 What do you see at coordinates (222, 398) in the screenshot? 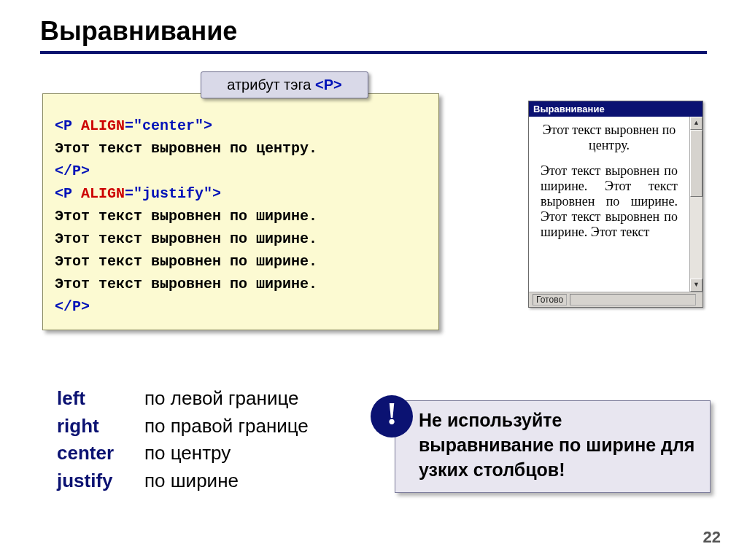
I see `align-description: по левой границе` at bounding box center [222, 398].